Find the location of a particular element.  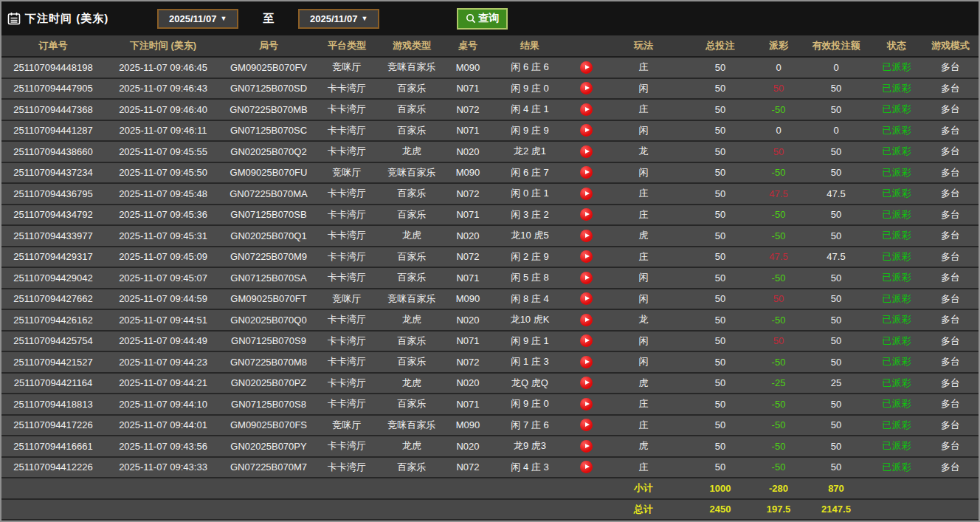

payout: 47.5 is located at coordinates (779, 257).